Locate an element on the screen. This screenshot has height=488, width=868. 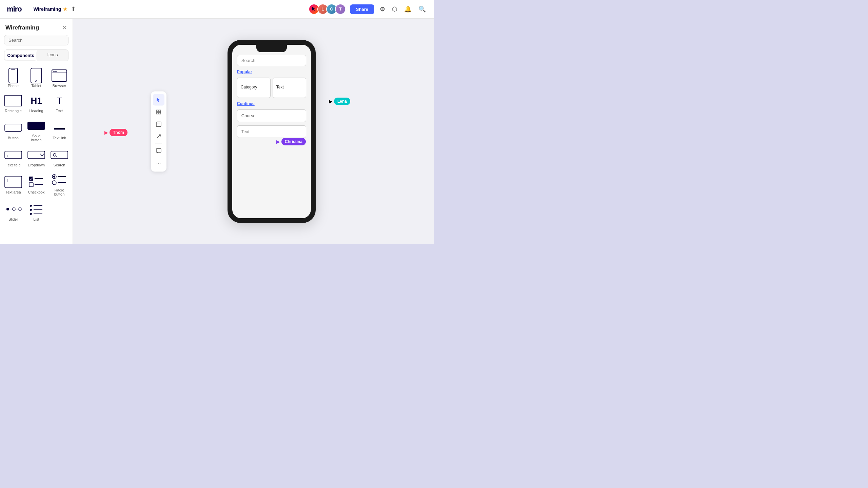
toolbar-select is located at coordinates (159, 100).